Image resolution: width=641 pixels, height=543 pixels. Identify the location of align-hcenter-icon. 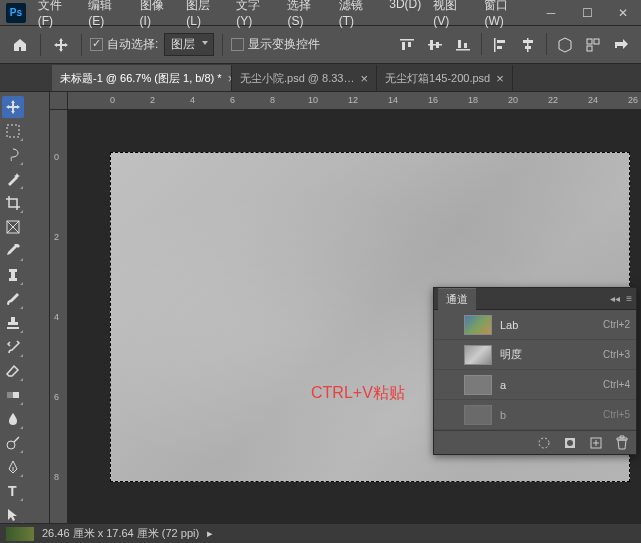
(528, 45).